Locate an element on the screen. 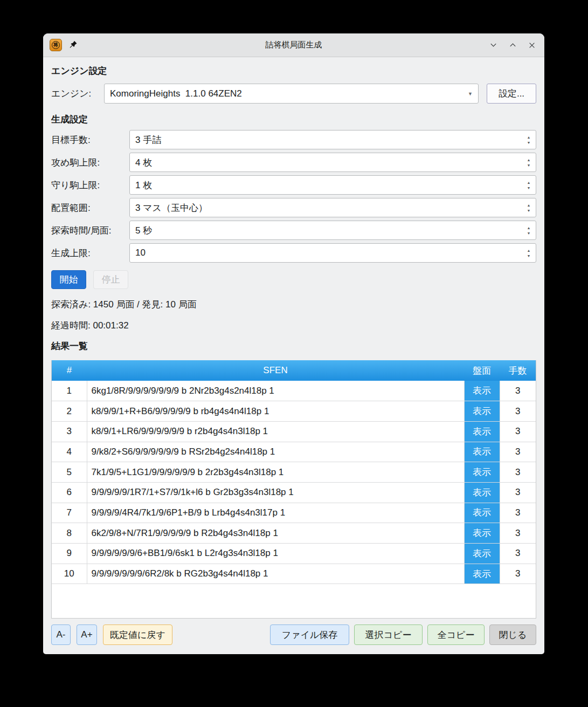 The width and height of the screenshot is (588, 707). table-row: 4 9/k8/2+S6/9/9/9/9/9/9 b RSr2b4g2s4n4l1… is located at coordinates (294, 452).